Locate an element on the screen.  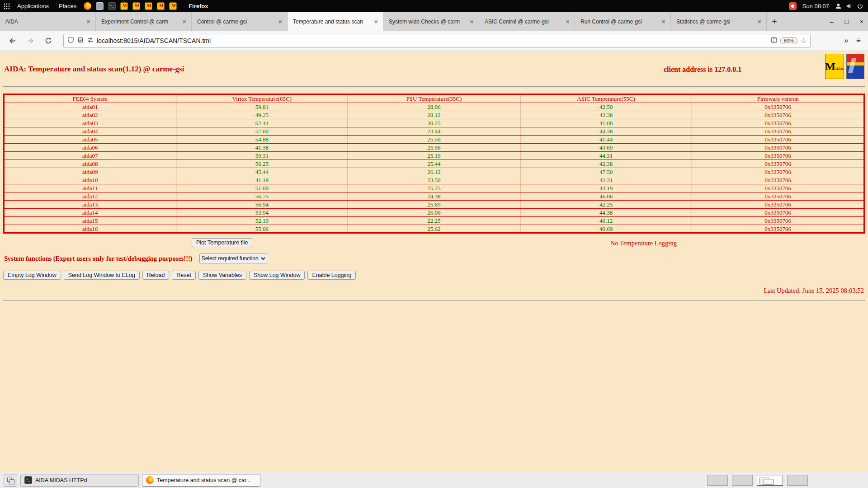
tab-label: System wide Checks @ carm is located at coordinates (427, 22).